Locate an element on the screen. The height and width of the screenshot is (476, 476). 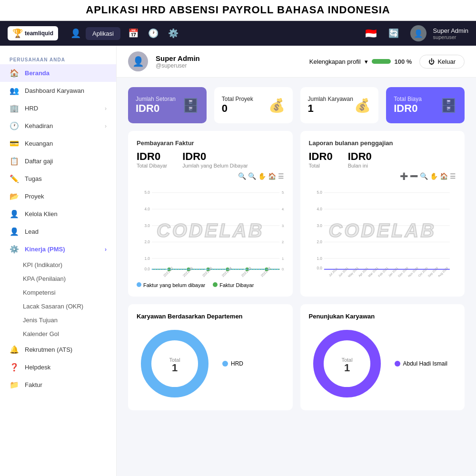
gear-icon: ⚙️ is located at coordinates (14, 249).